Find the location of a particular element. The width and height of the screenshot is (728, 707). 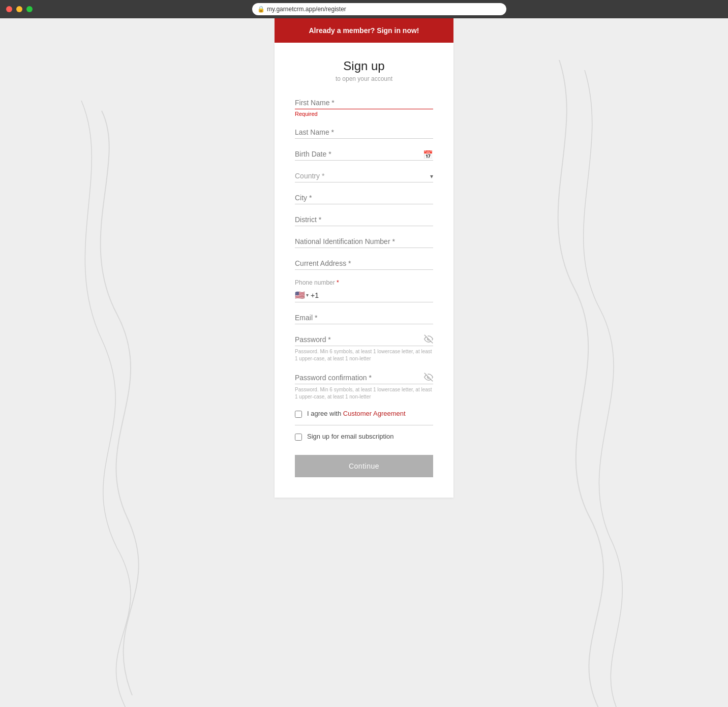

signup-form: Required 📅 is located at coordinates (364, 287).